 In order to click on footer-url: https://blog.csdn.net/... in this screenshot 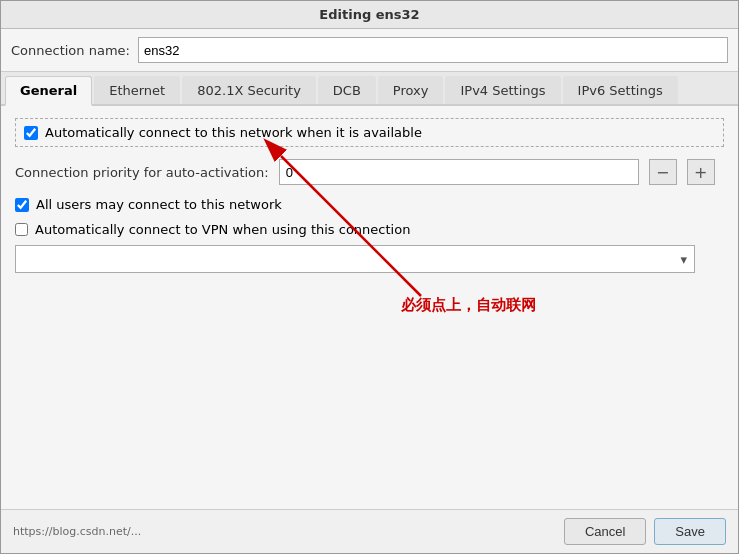, I will do `click(284, 532)`.